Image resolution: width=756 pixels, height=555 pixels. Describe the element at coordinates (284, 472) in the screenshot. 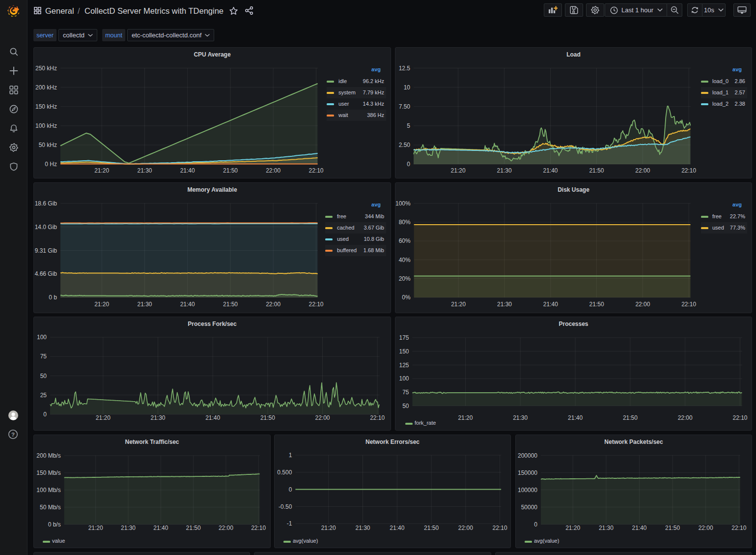

I see `svg-text: 0.500` at that location.